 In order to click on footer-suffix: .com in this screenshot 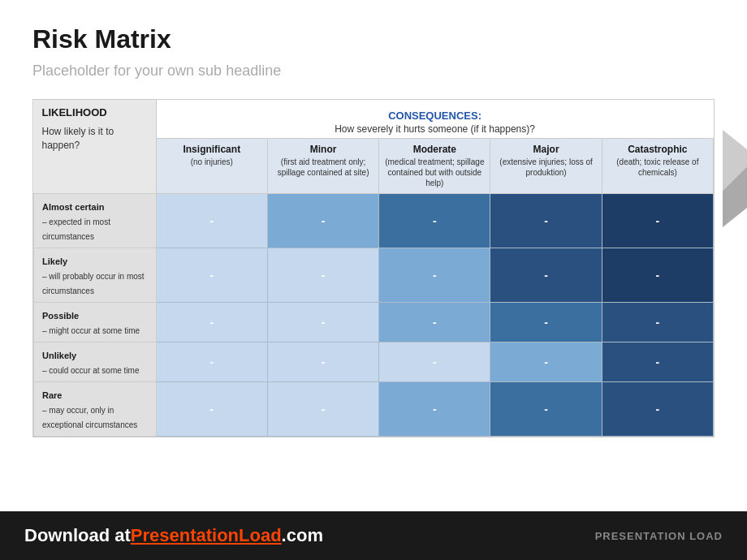, I will do `click(302, 536)`.